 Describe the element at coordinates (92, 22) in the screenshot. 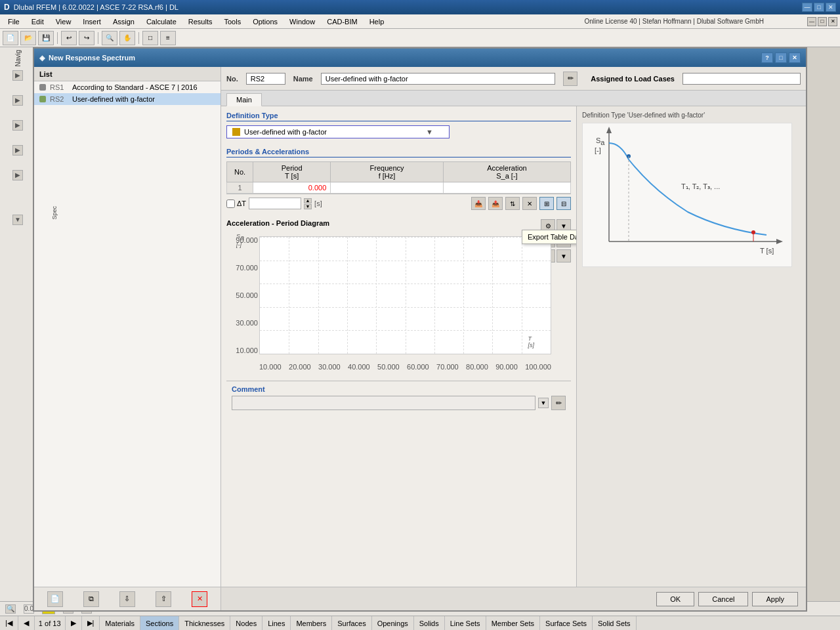

I see `menu-insert: Insert` at that location.